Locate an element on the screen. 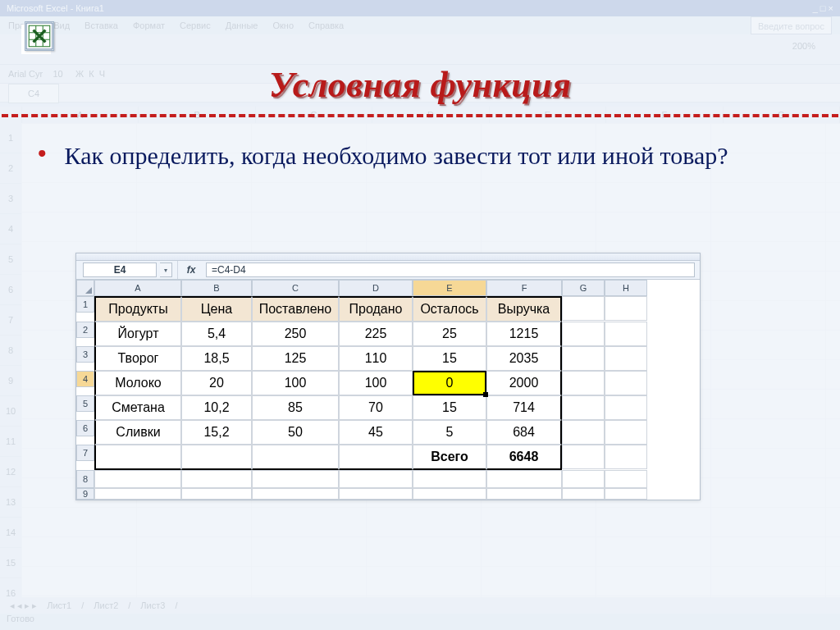  cell: Творог is located at coordinates (138, 358).